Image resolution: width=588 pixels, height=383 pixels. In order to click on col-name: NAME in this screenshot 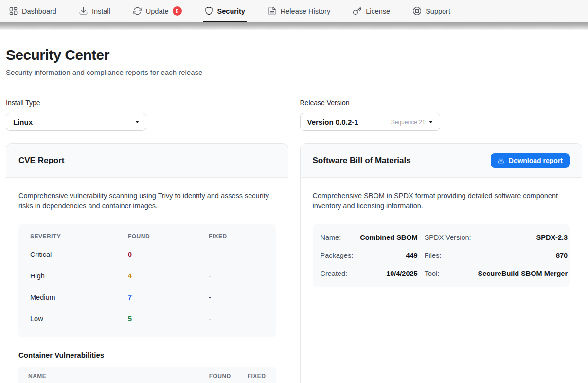, I will do `click(110, 376)`.